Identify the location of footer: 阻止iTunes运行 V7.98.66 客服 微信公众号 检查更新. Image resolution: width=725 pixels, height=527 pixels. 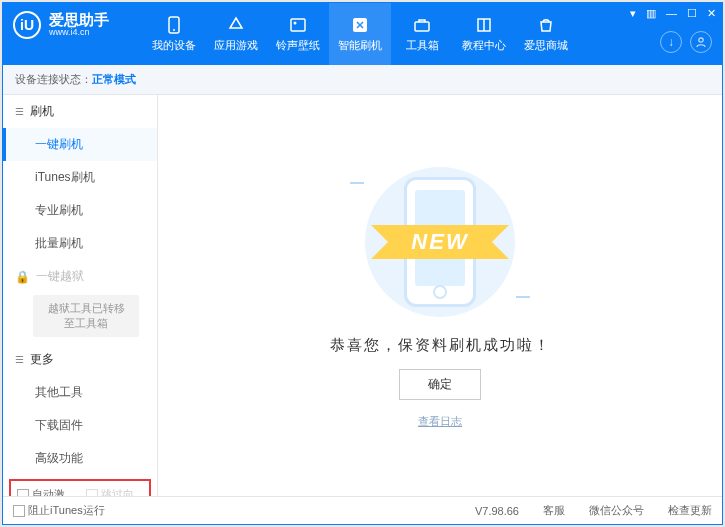
(362, 510).